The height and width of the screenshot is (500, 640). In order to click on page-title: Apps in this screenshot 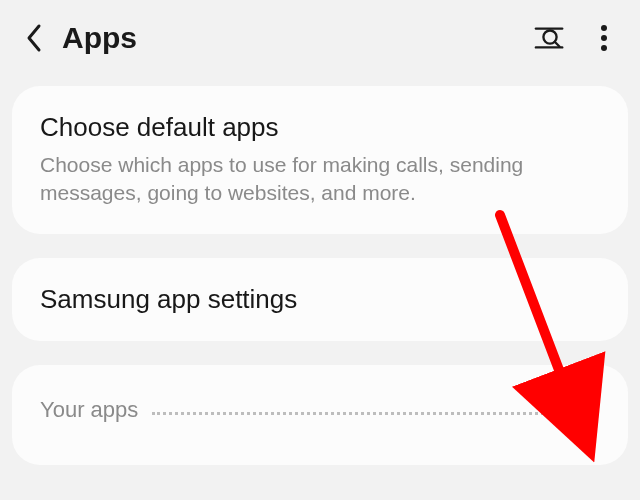, I will do `click(298, 38)`.